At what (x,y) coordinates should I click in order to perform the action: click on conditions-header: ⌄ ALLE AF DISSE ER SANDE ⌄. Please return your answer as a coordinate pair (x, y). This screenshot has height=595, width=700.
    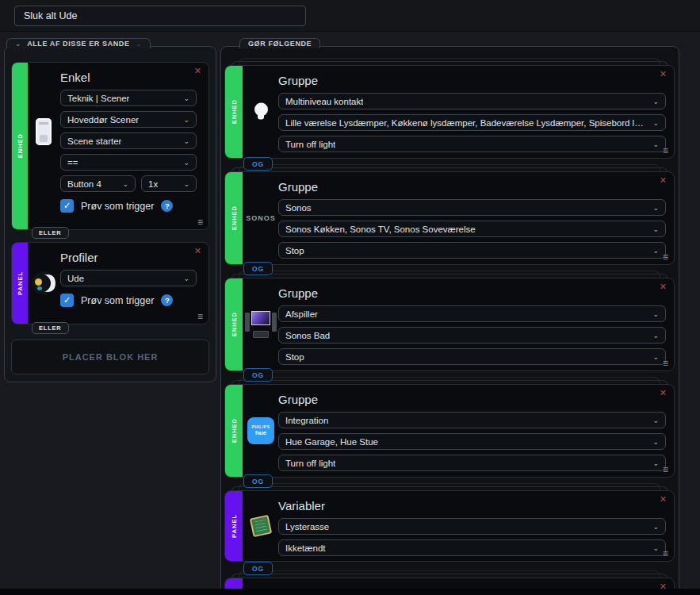
    Looking at the image, I should click on (78, 43).